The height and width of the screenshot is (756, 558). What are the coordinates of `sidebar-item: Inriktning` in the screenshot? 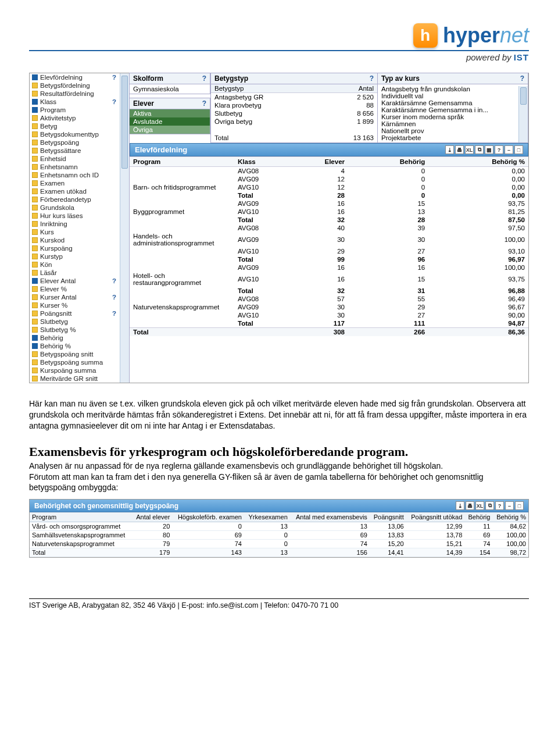 It's located at (79, 224).